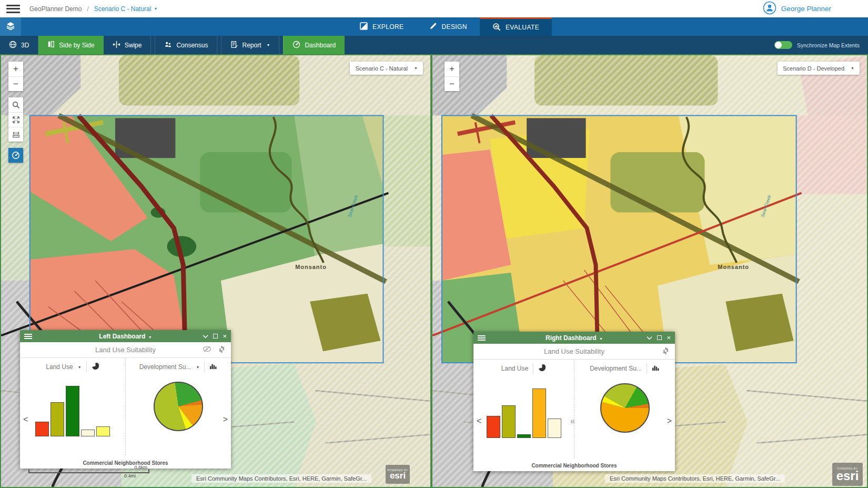  Describe the element at coordinates (847, 474) in the screenshot. I see `esri-logo: POWERED BY esri` at that location.